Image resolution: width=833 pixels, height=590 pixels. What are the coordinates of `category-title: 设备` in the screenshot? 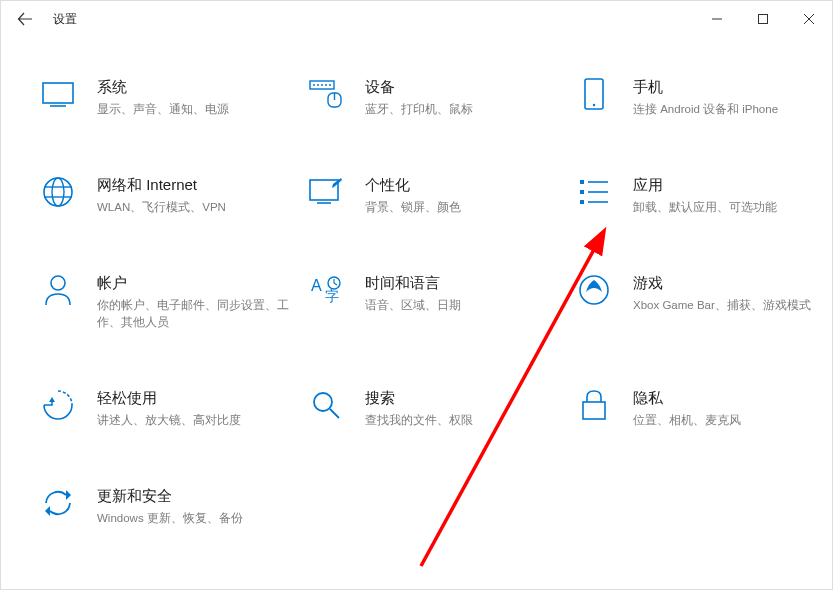 It's located at (466, 87).